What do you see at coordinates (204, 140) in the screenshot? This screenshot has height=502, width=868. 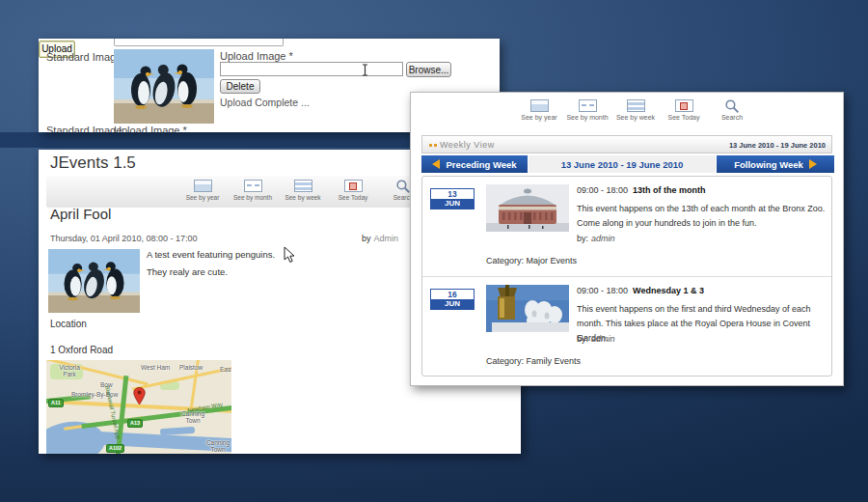 I see `background-band` at bounding box center [204, 140].